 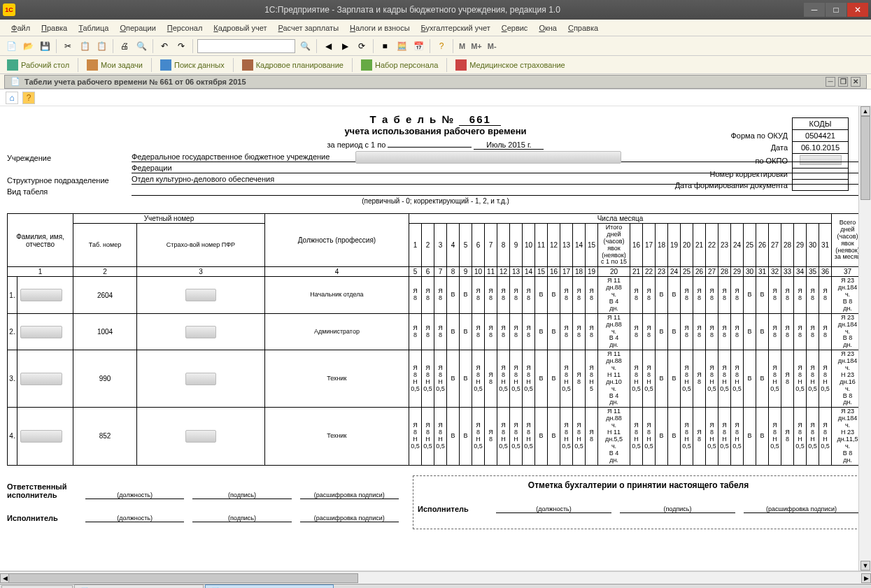 What do you see at coordinates (461, 65) in the screenshot?
I see `medical-icon` at bounding box center [461, 65].